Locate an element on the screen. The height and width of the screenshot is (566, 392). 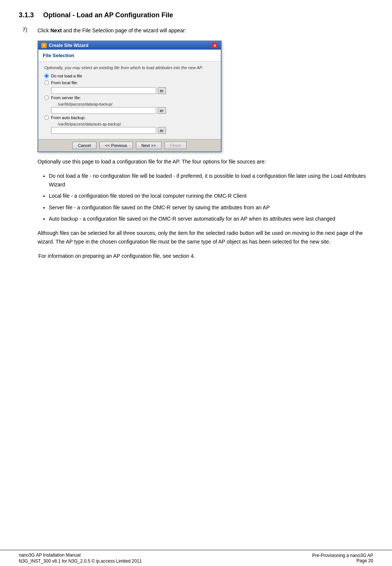
wizard-title-text: Create Site Wizard is located at coordinates (68, 45).